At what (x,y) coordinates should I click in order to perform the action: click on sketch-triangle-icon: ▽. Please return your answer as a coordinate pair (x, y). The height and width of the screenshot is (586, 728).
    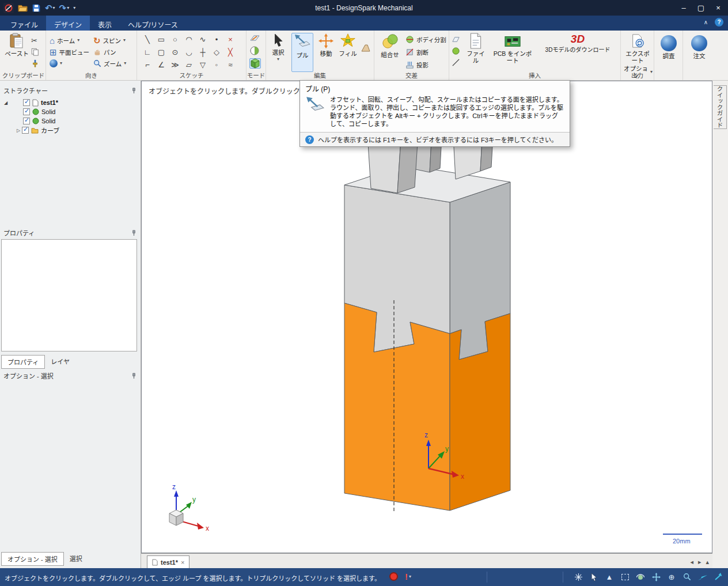
    Looking at the image, I should click on (203, 65).